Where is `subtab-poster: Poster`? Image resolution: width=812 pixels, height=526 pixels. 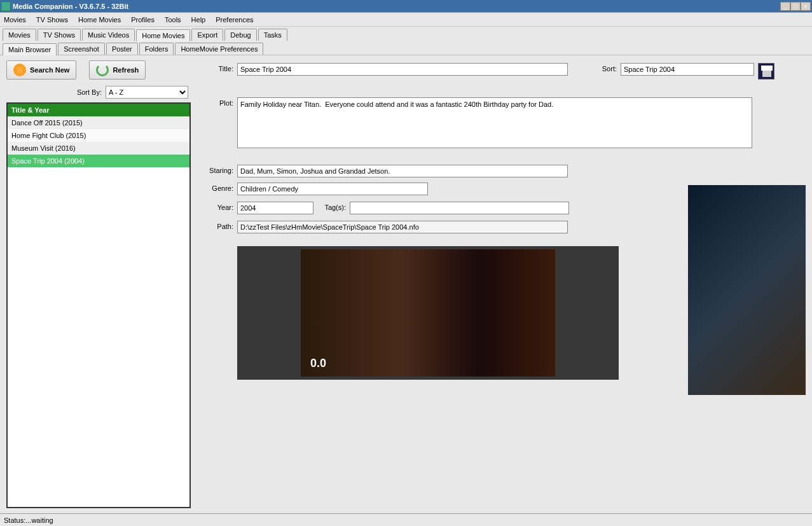
subtab-poster: Poster is located at coordinates (122, 48).